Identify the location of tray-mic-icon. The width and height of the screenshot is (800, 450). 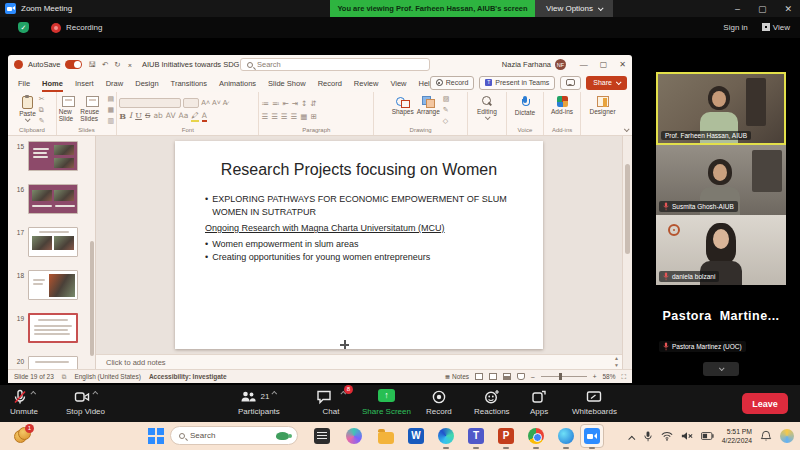
(648, 436).